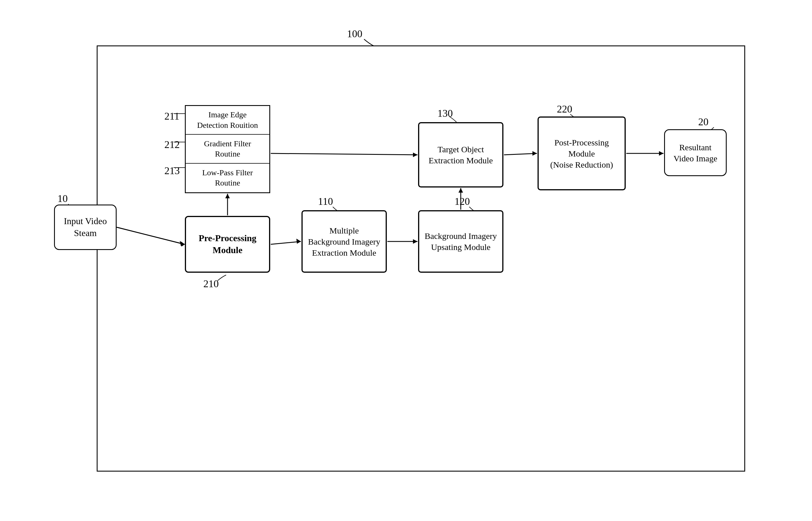  What do you see at coordinates (703, 122) in the screenshot?
I see `label-20: 20` at bounding box center [703, 122].